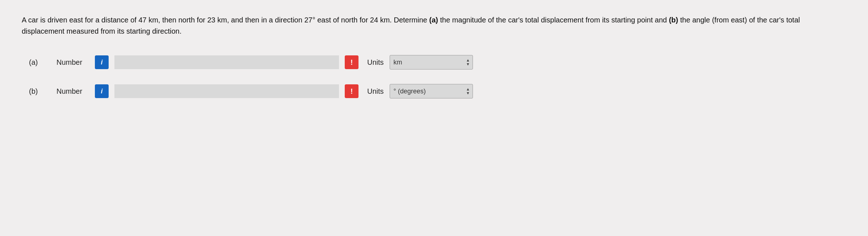  I want to click on problem-statement: A car is driven east for a distance of 4…, so click(420, 26).